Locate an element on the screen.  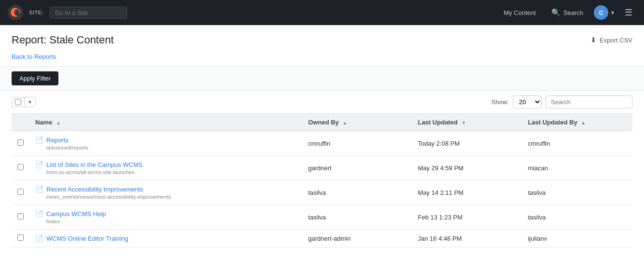
content-path: /news_events/news/more-accessibility-imp… is located at coordinates (171, 197).